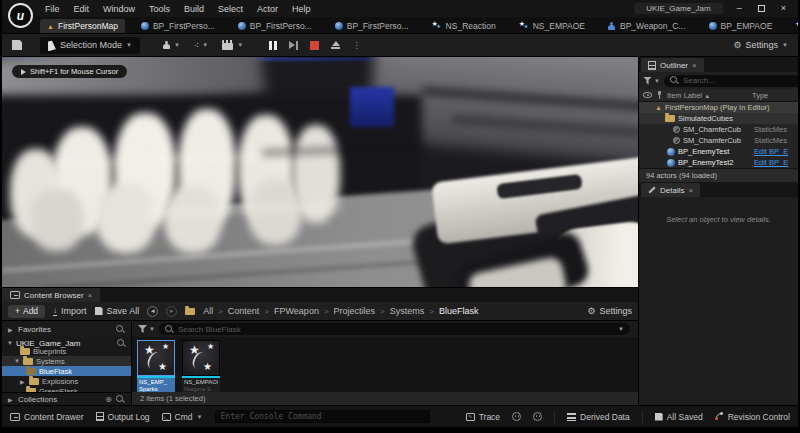 This screenshot has height=433, width=800. Describe the element at coordinates (718, 162) in the screenshot. I see `outliner-row-bp-enemy2: BP_EnemyTest2 Edit BP_E` at that location.